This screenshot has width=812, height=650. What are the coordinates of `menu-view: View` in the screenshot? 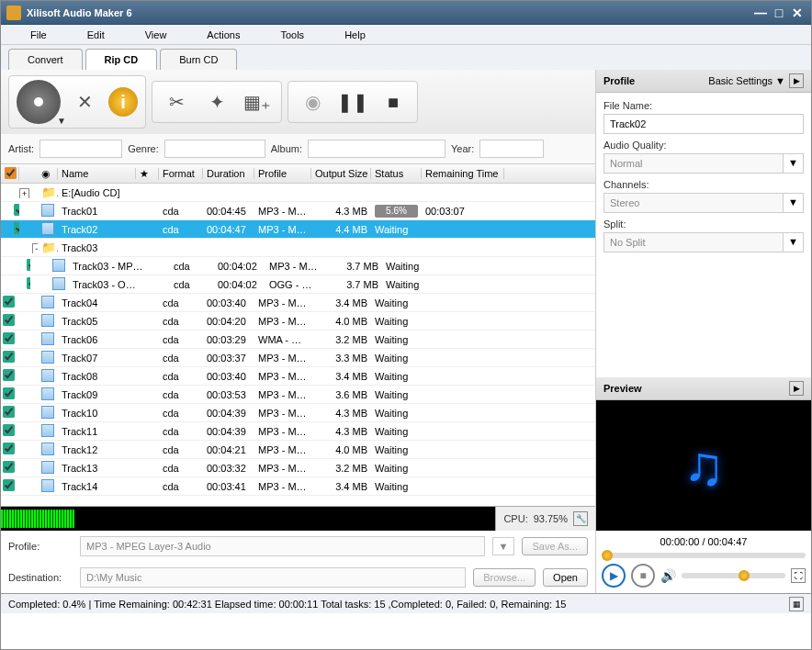 It's located at (156, 35).